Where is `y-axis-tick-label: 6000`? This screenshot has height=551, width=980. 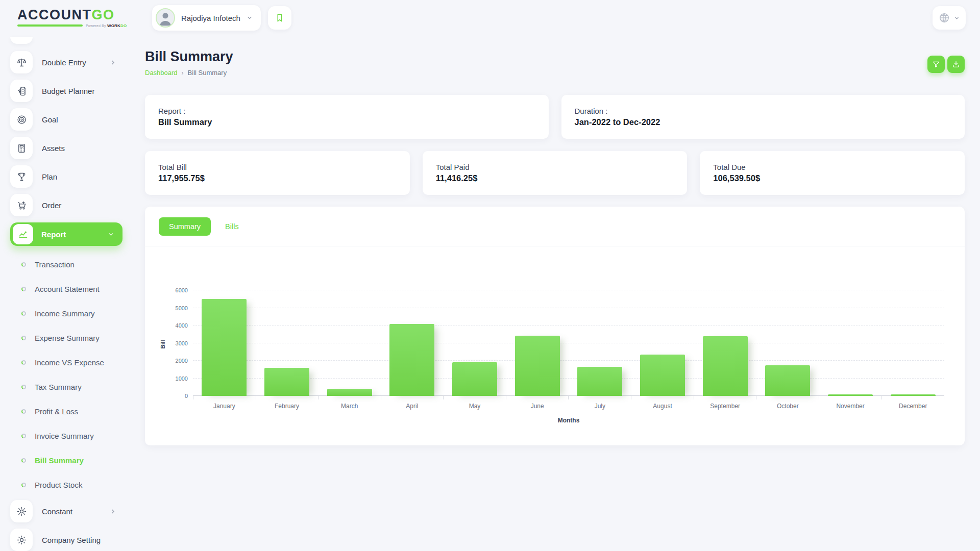 y-axis-tick-label: 6000 is located at coordinates (182, 290).